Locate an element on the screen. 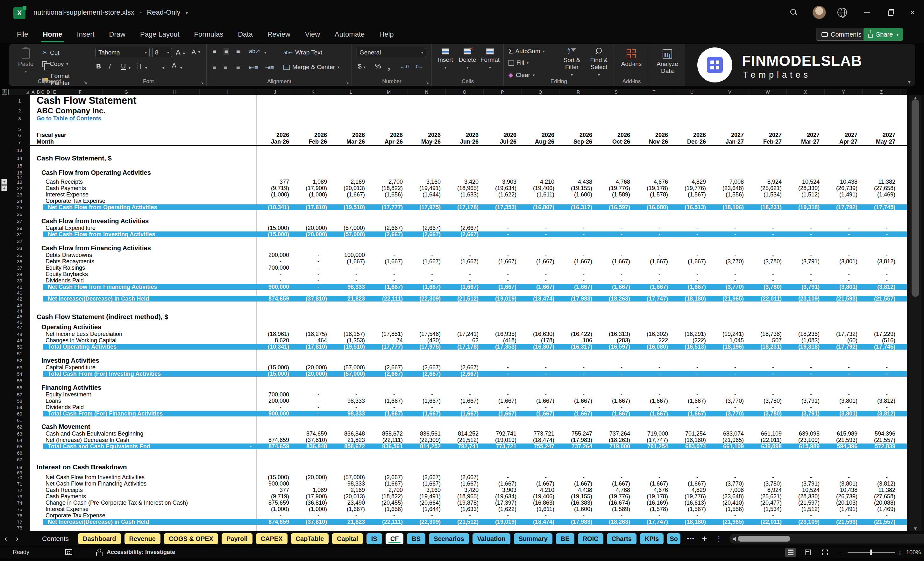 The height and width of the screenshot is (561, 924). cell-value: (1,556) is located at coordinates (730, 194).